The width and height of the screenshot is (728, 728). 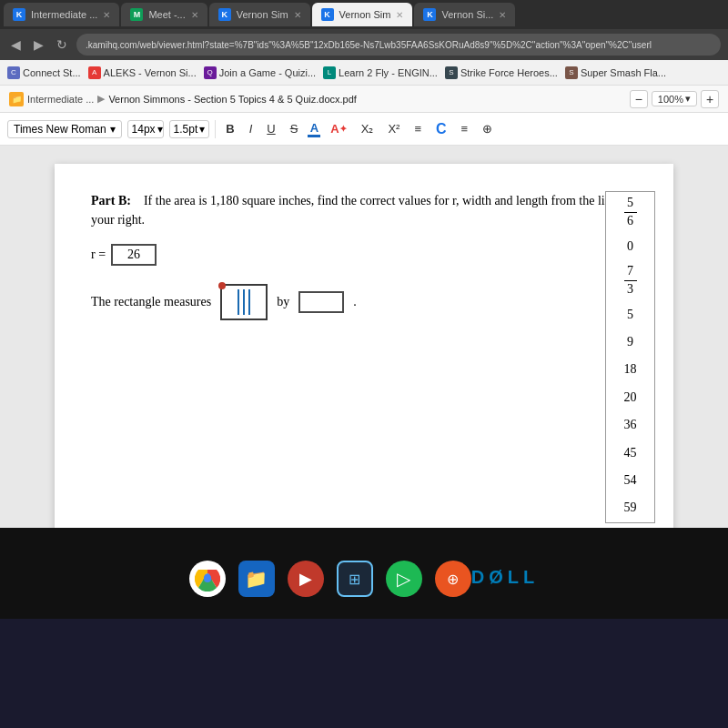 What do you see at coordinates (65, 129) in the screenshot?
I see `font-family-selector: Times New Roman ▾` at bounding box center [65, 129].